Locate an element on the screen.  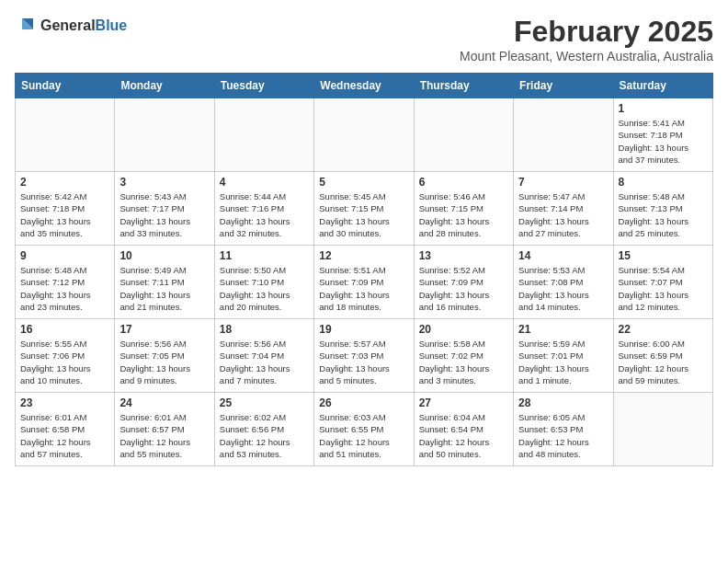
day-number: 25 is located at coordinates (265, 403).